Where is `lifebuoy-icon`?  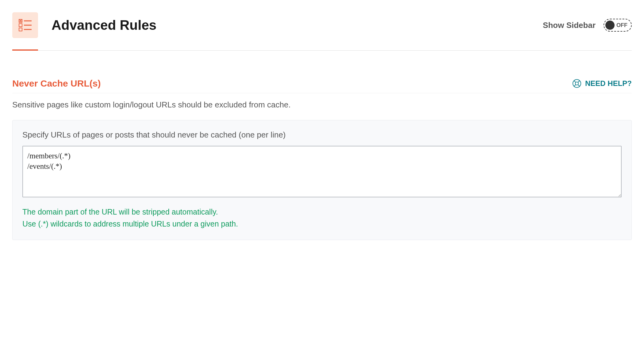 lifebuoy-icon is located at coordinates (577, 83).